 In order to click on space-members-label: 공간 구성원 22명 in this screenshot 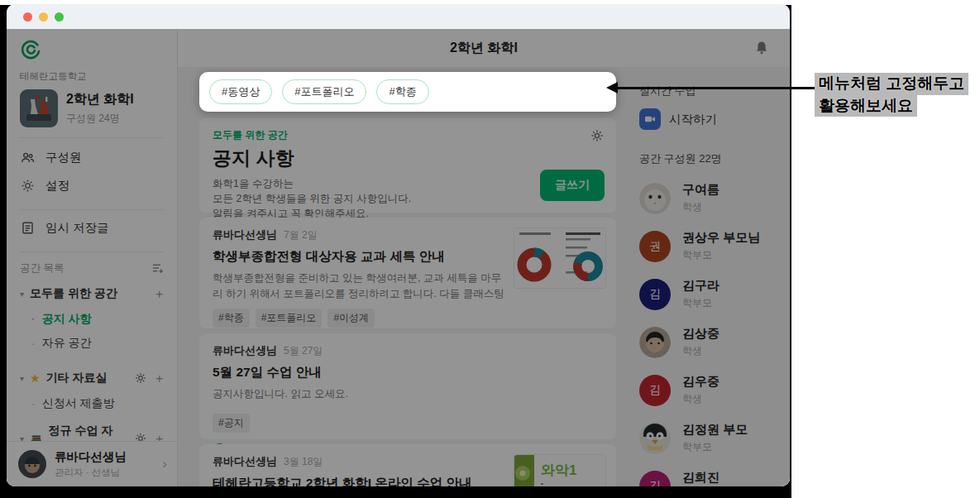, I will do `click(715, 159)`.